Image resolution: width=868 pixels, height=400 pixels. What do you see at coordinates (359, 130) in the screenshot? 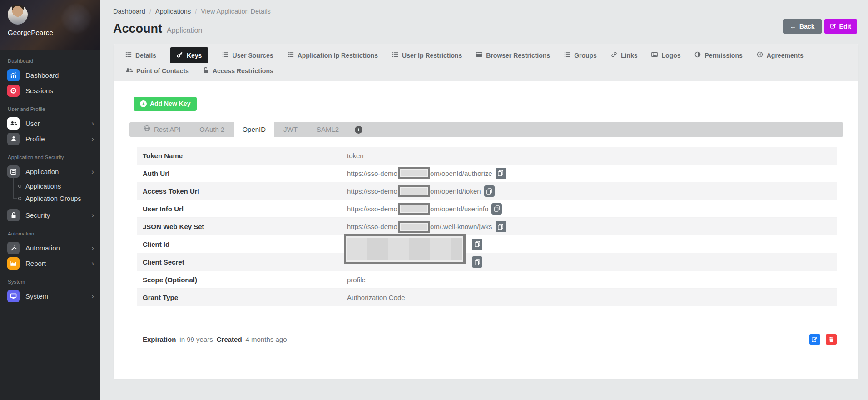
I see `add-key-tab-button: +` at bounding box center [359, 130].